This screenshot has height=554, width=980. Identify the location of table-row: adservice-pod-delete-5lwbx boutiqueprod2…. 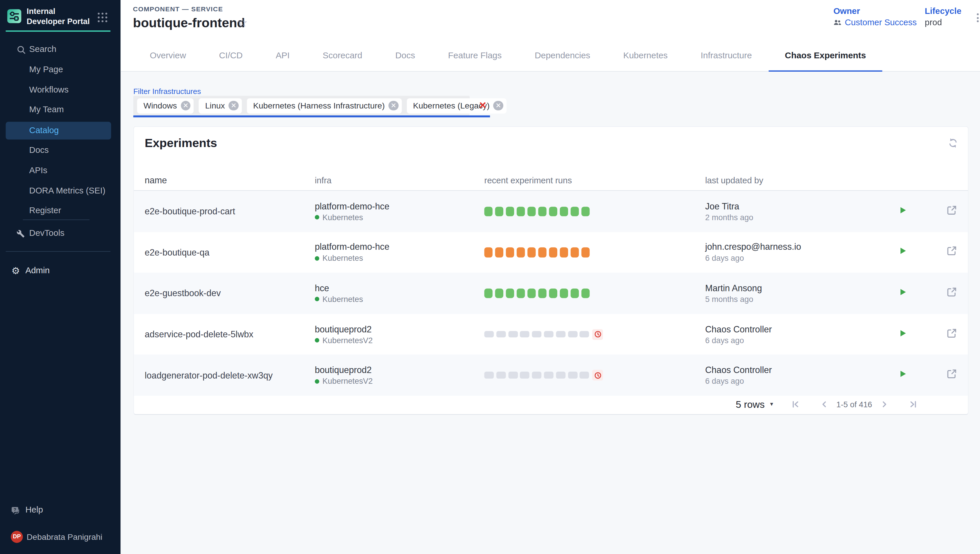
(551, 334).